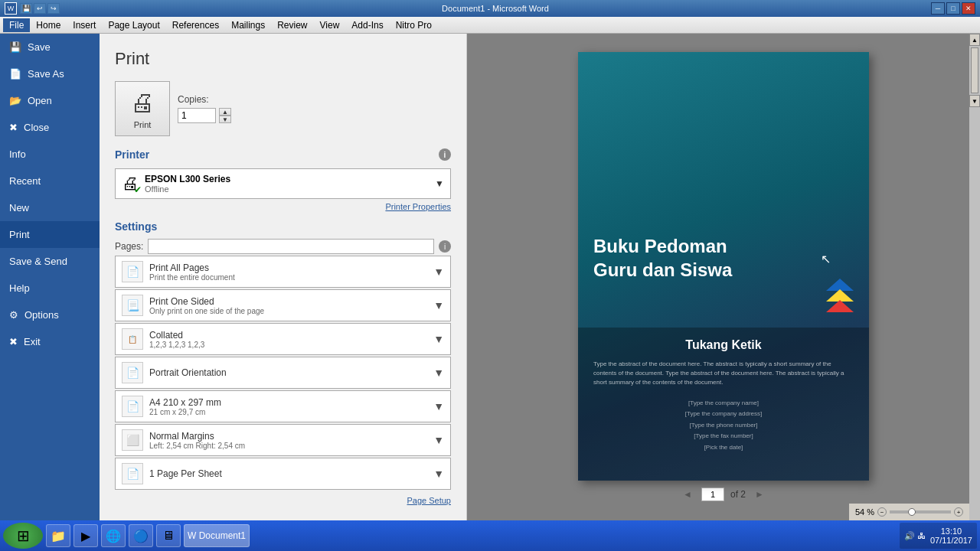 The height and width of the screenshot is (551, 980). I want to click on setting-print-one-sided: 📃 Print One Sided Only print on one side…, so click(283, 305).